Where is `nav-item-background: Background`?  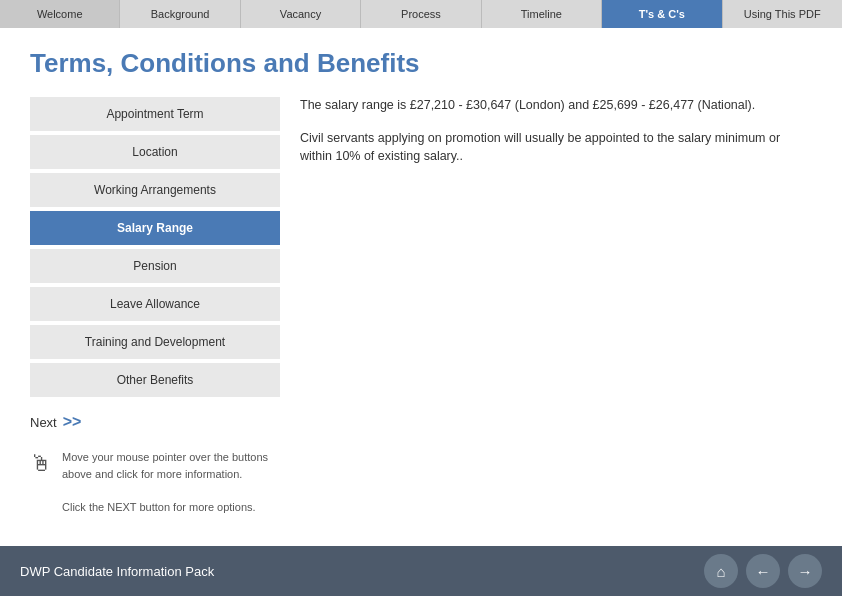 nav-item-background: Background is located at coordinates (180, 14).